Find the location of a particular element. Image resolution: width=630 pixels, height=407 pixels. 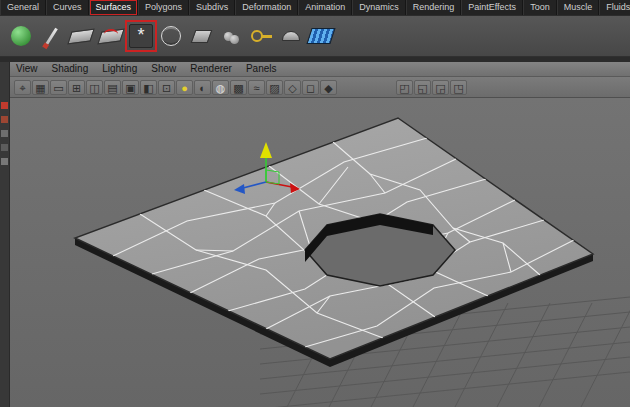

shelf-tab-surfaces: Surfaces is located at coordinates (114, 8).